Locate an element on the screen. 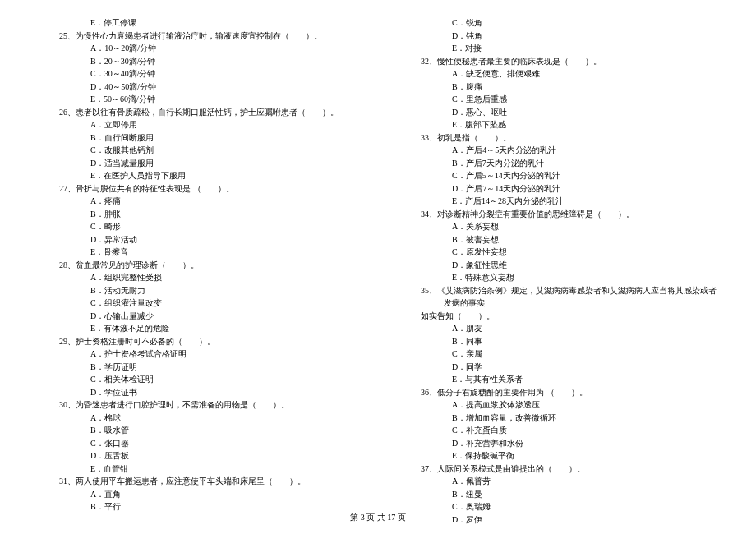 The image size is (756, 534). question-text: 25、为慢性心力衰竭患者进行输液治疗时，输液速度宜控制在（ ）。 is located at coordinates (197, 36).